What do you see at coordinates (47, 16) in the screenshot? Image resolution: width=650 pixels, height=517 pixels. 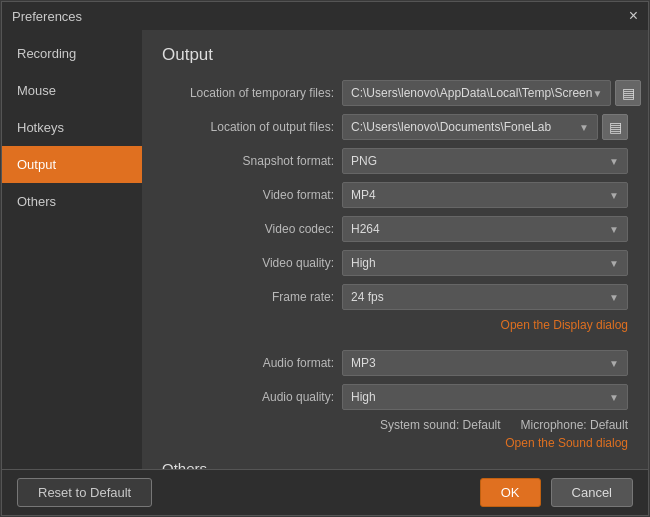 I see `dialog-title: Preferences` at bounding box center [47, 16].